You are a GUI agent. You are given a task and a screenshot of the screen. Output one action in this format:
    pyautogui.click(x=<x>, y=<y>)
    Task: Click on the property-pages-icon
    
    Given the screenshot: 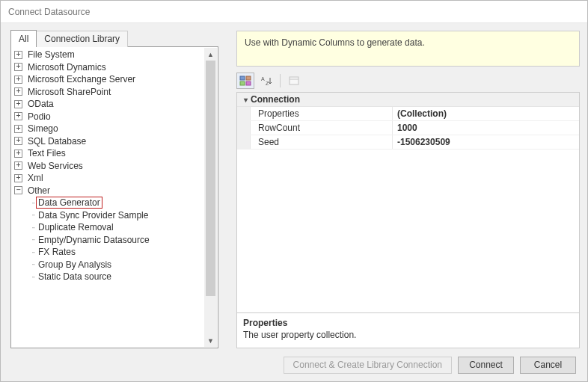 What is the action you would take?
    pyautogui.click(x=294, y=81)
    